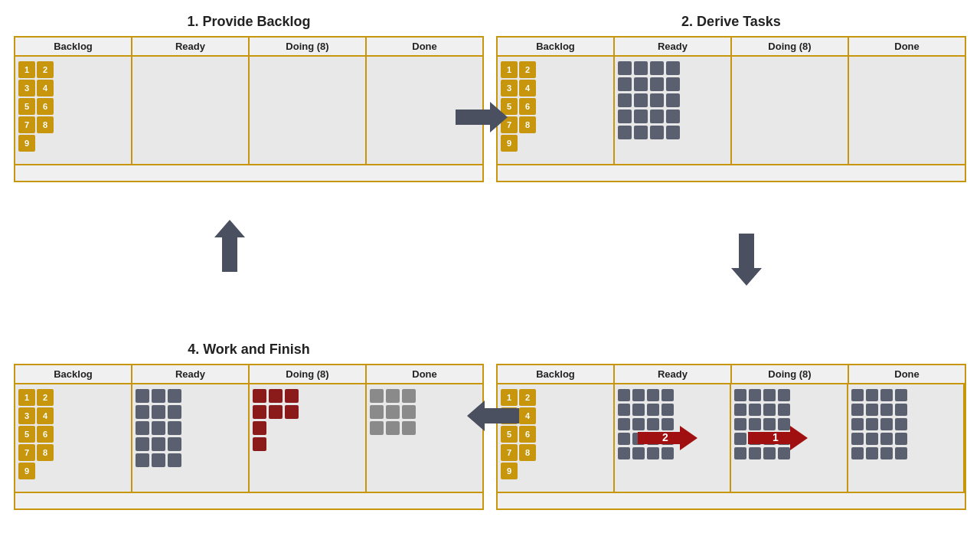 The height and width of the screenshot is (533, 980). What do you see at coordinates (191, 46) in the screenshot?
I see `col-ready-1: Ready` at bounding box center [191, 46].